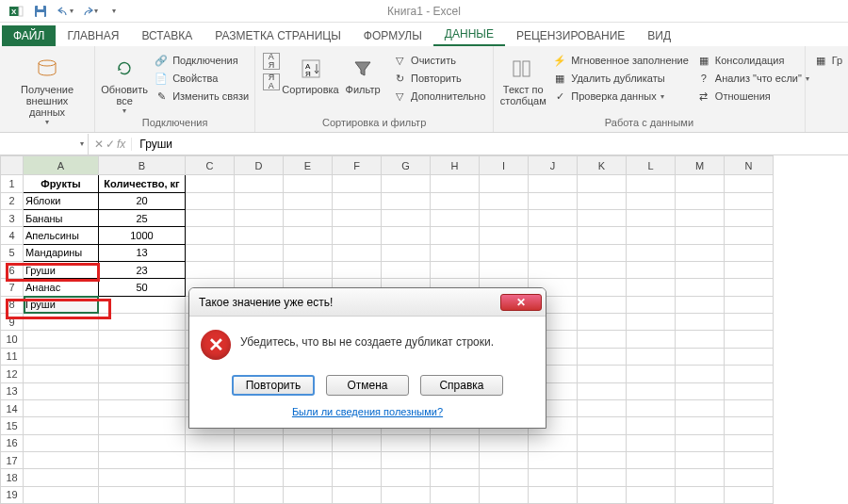 The height and width of the screenshot is (504, 848). I want to click on row-header: 8, so click(12, 304).